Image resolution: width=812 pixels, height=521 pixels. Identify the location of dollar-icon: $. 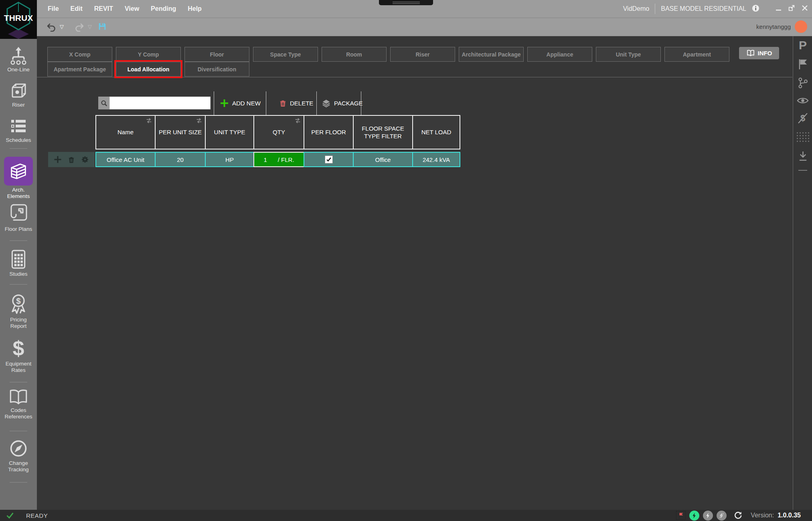
(18, 349).